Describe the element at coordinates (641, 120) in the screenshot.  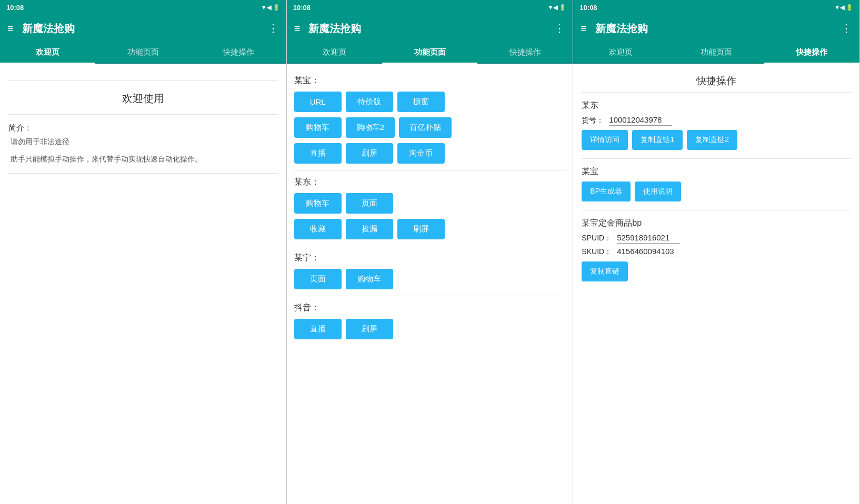
I see `field-value-0-0: 100012043978` at that location.